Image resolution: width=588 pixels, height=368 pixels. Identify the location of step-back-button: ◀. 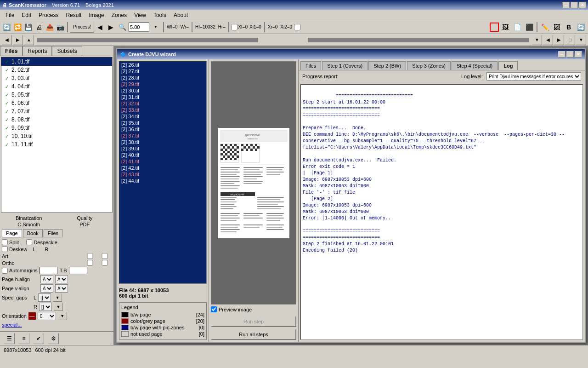
(100, 27).